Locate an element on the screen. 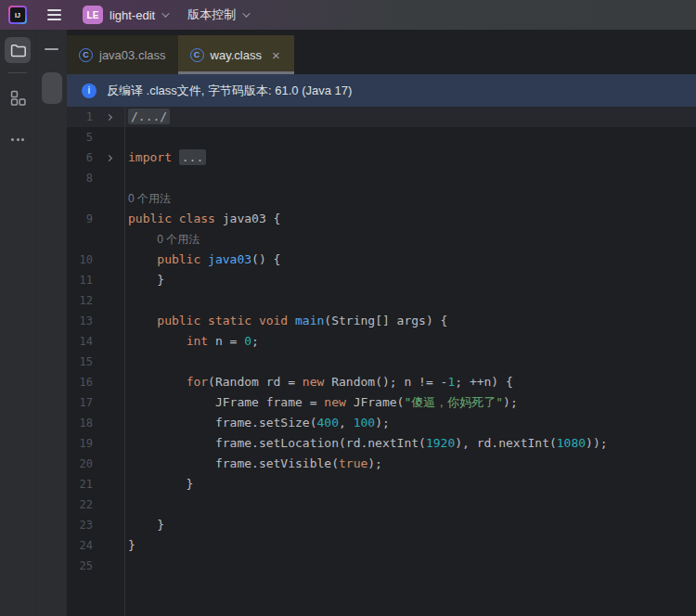 This screenshot has height=616, width=696. banner-text: 反编译 .class文件, 字节码版本: 61.0 (Java 17) is located at coordinates (229, 91).